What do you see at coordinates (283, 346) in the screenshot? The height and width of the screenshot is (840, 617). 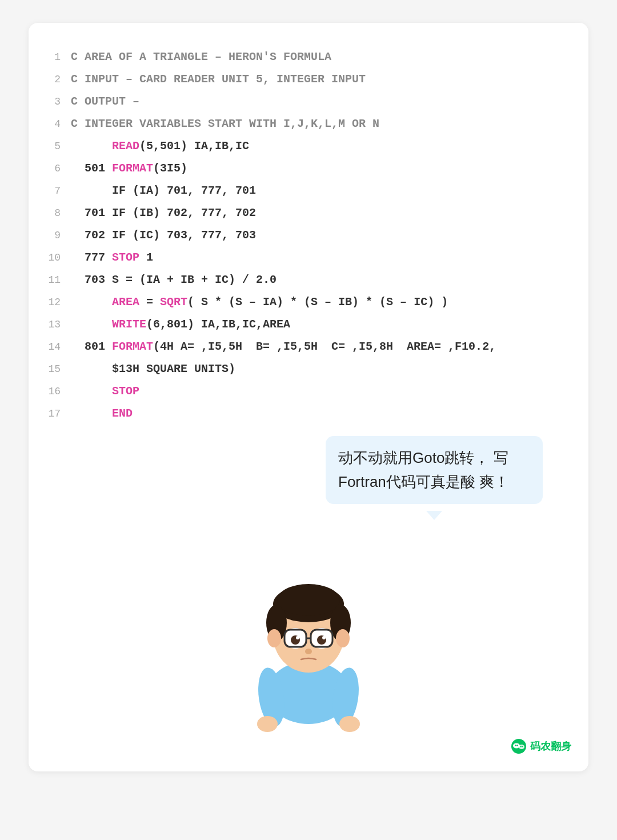 I see `line-content-14: 801 FORMAT(4H A= ,I5,5H B= ,I5,5H C= ,I5…` at bounding box center [283, 346].